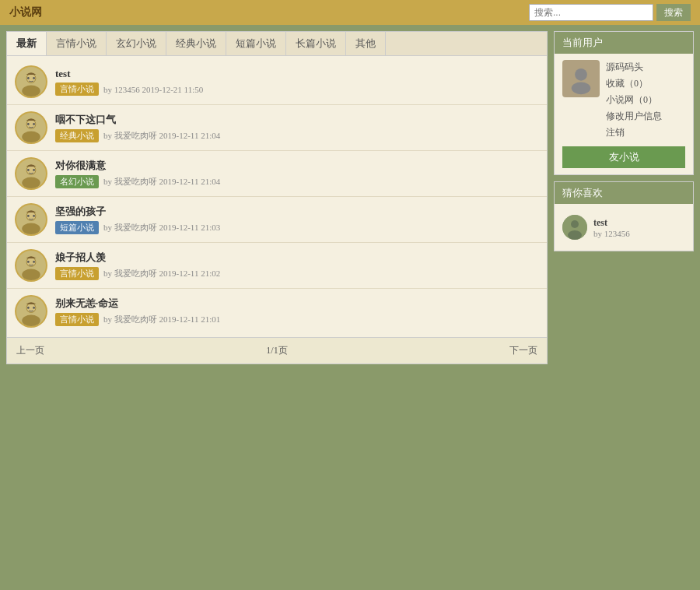 The height and width of the screenshot is (590, 700). Describe the element at coordinates (277, 44) in the screenshot. I see `tabs: 最新言情小说玄幻小说经典小说短篇小说长篇小说其他` at that location.